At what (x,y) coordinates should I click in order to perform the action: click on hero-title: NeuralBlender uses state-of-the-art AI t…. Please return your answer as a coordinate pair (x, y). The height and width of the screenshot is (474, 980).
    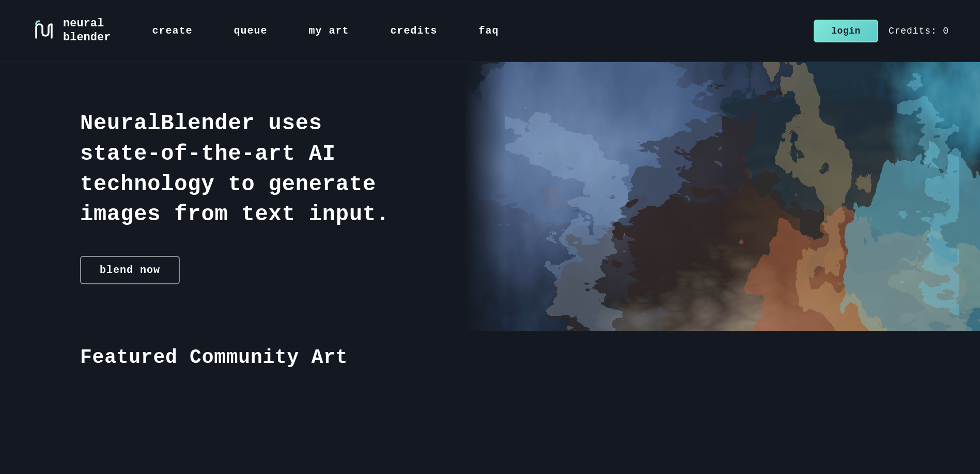
    Looking at the image, I should click on (245, 170).